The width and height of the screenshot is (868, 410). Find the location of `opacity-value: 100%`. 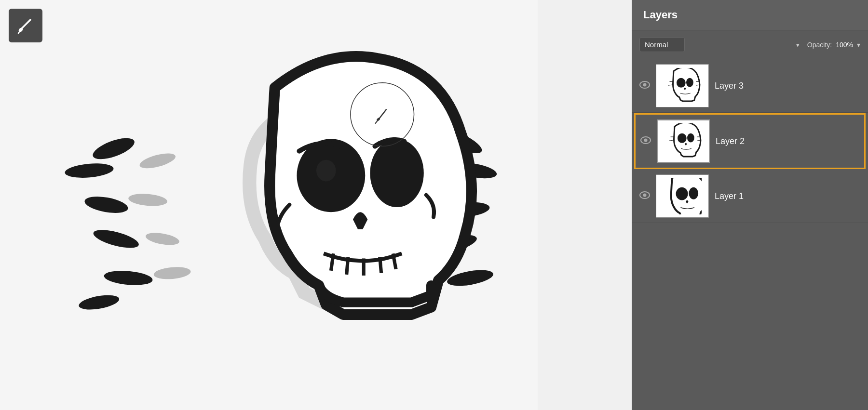

opacity-value: 100% is located at coordinates (844, 45).